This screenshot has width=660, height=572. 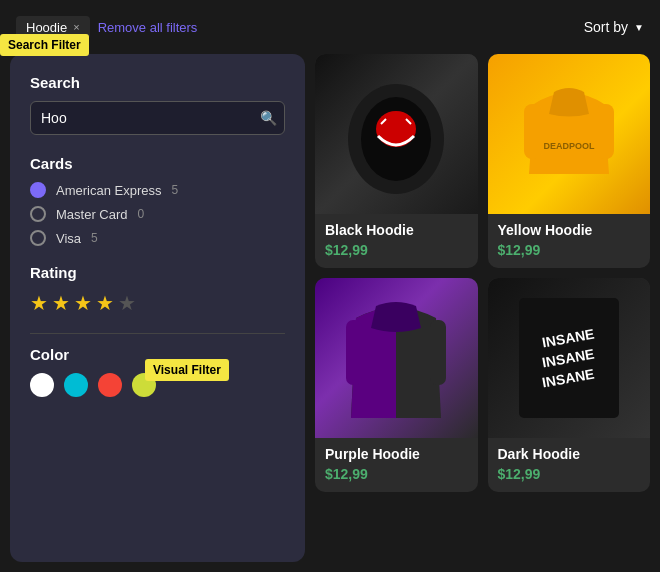 What do you see at coordinates (158, 303) in the screenshot?
I see `stars-row: ★ ★ ★ ★ ★` at bounding box center [158, 303].